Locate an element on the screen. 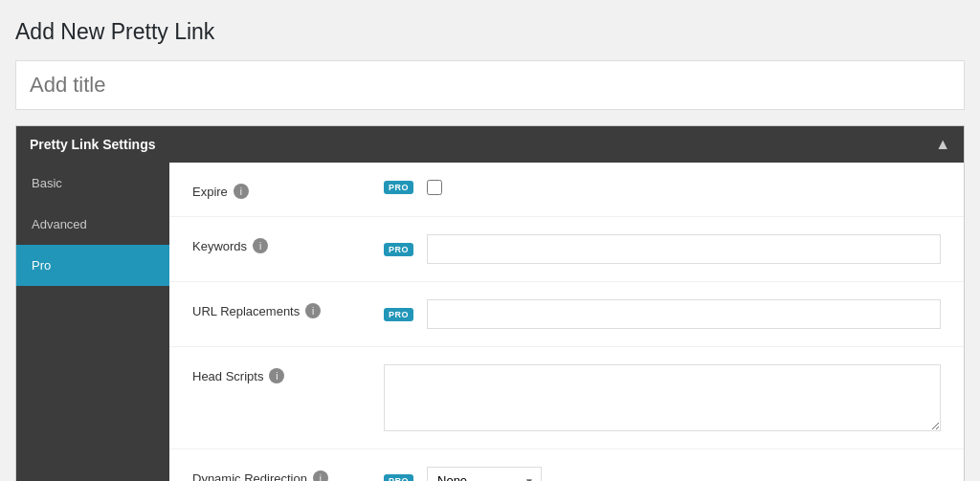 This screenshot has width=980, height=481. url-replacements-info-icon: i is located at coordinates (313, 311).